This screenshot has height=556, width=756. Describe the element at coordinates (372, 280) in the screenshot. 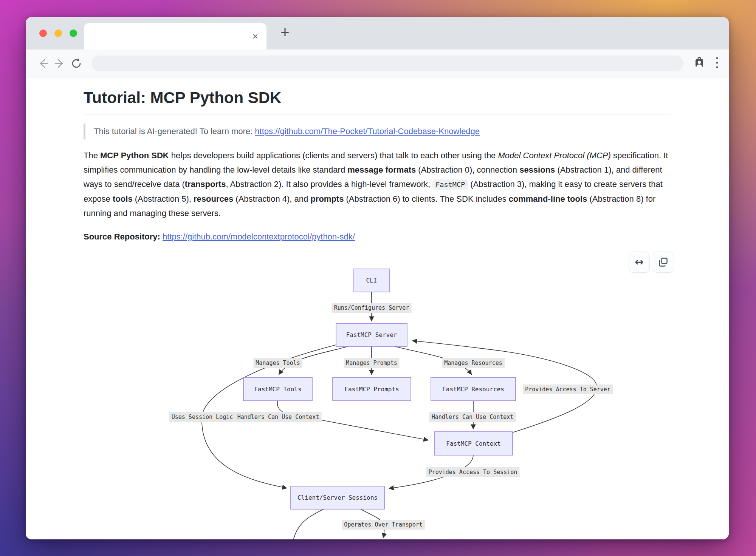

I see `diagram-node-label: CLI` at that location.